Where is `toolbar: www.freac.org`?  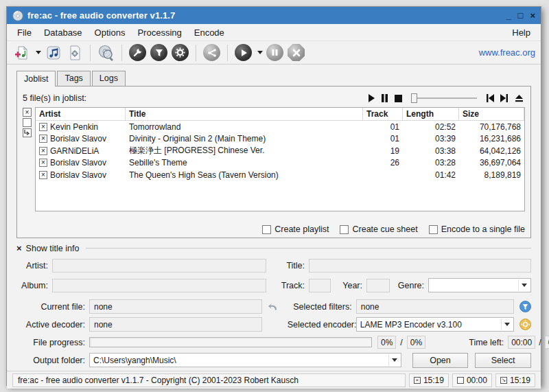
toolbar: www.freac.org is located at coordinates (274, 52).